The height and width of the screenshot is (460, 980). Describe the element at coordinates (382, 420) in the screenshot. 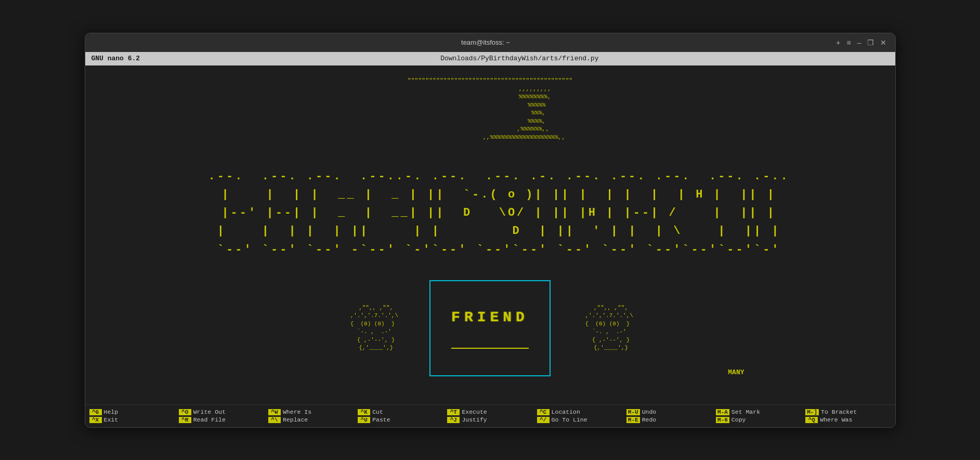

I see `shortcut-label-paste: Paste` at that location.